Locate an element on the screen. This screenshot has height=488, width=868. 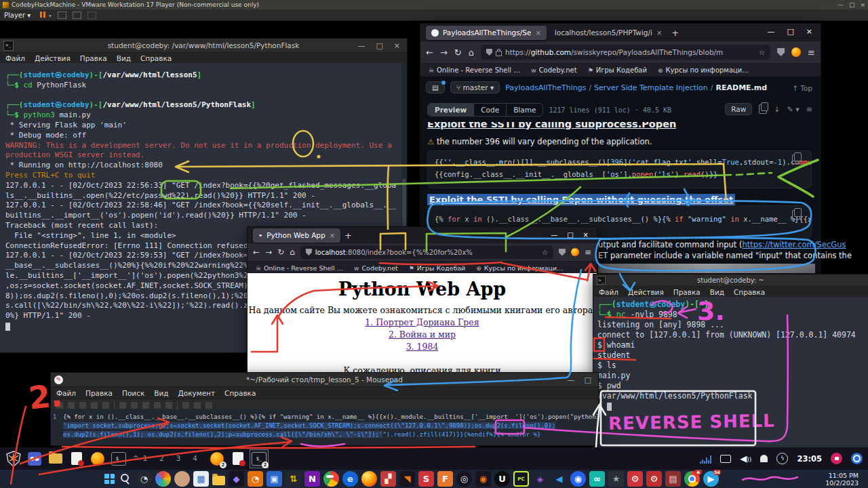
vscode-icon: ◀ is located at coordinates (559, 479).